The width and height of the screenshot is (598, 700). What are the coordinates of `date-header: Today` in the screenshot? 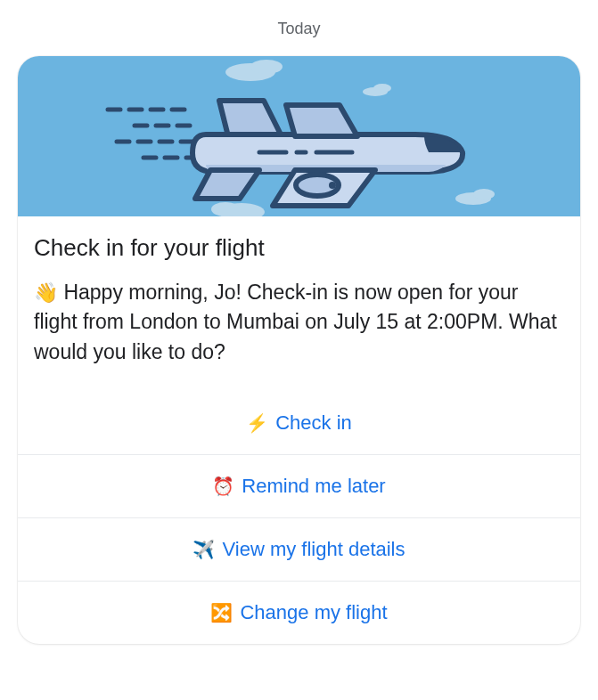 It's located at (299, 32).